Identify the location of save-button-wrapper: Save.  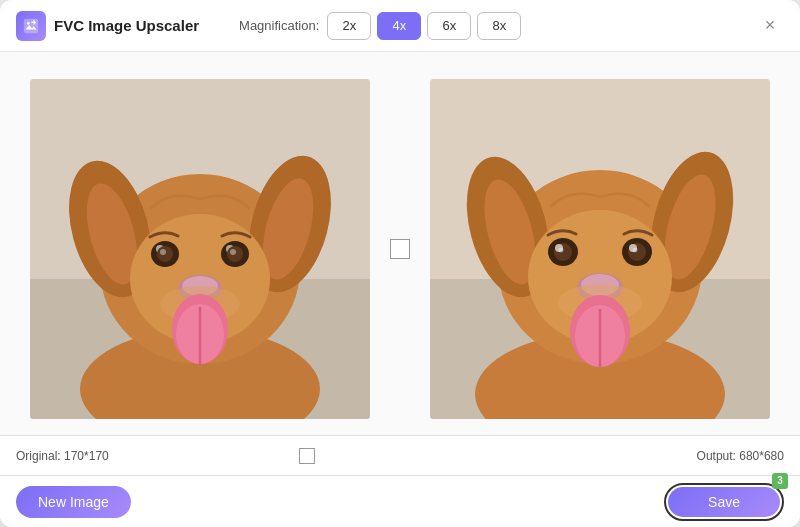
(724, 502).